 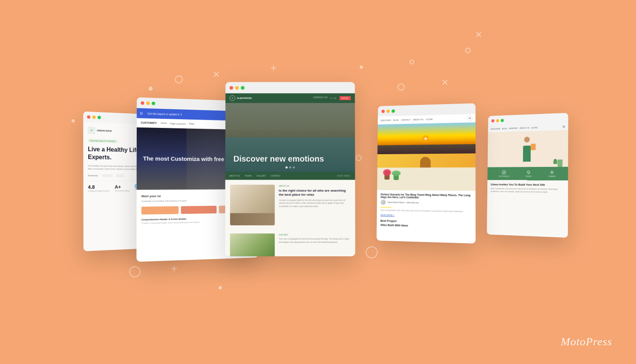 What do you see at coordinates (320, 98) in the screenshot?
I see `albatross-nav-contact: CONTACT US` at bounding box center [320, 98].